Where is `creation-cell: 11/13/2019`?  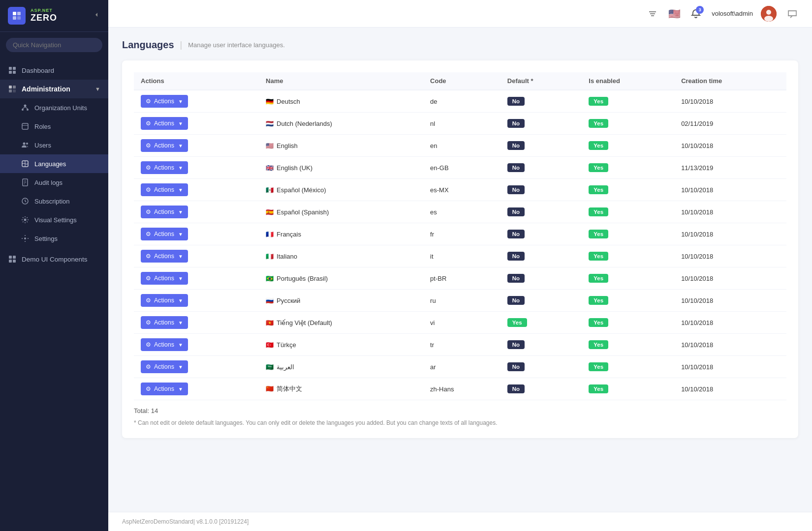 creation-cell: 11/13/2019 is located at coordinates (730, 168).